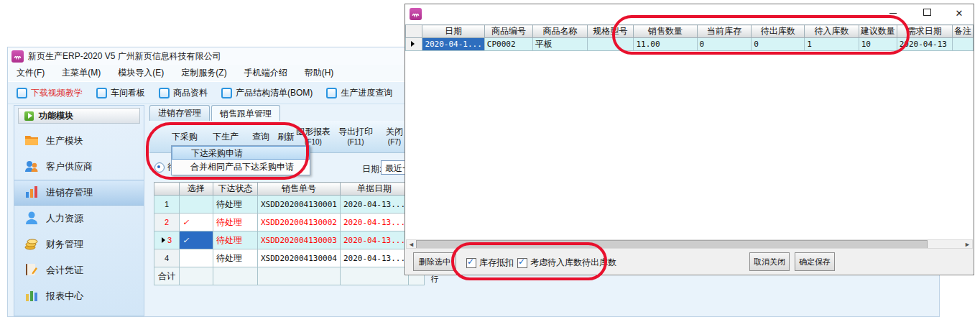 The height and width of the screenshot is (335, 980). What do you see at coordinates (394, 136) in the screenshot?
I see `toolbar-button-6: 关闭(F7)` at bounding box center [394, 136].